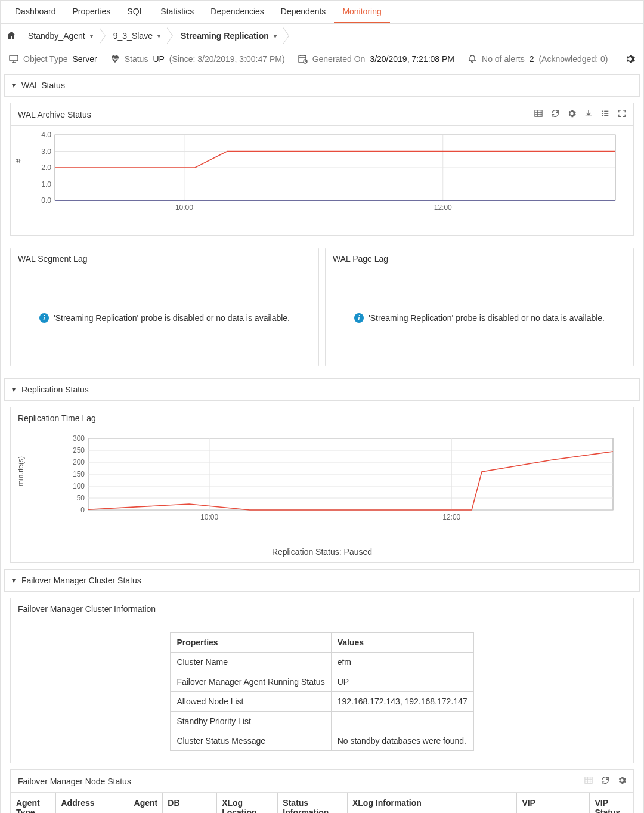 The height and width of the screenshot is (813, 644). What do you see at coordinates (322, 682) in the screenshot?
I see `table-row: Failover Manager Agent Running StatusUP` at bounding box center [322, 682].